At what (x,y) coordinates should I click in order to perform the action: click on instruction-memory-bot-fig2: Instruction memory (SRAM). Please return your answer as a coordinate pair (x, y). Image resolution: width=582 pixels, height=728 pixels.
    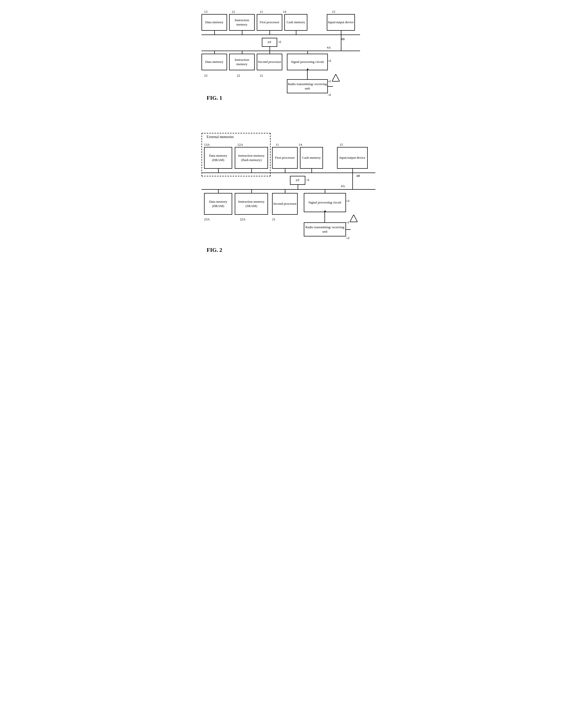
    Looking at the image, I should click on (251, 204).